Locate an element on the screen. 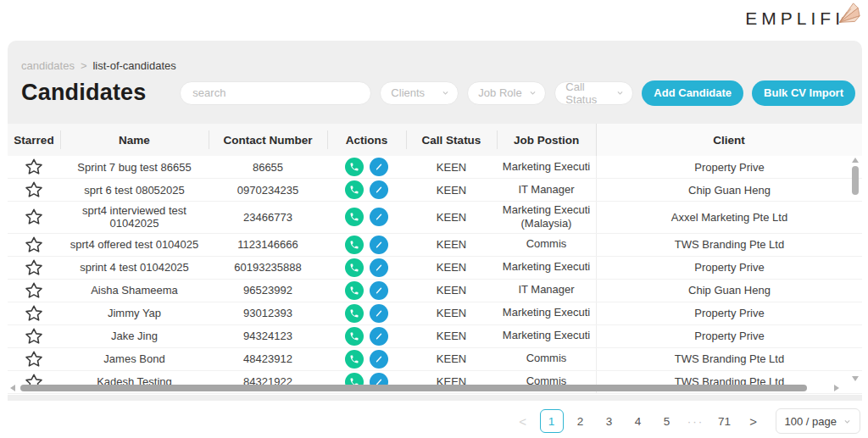 Image resolution: width=868 pixels, height=438 pixels. contact-number: 93012393 is located at coordinates (268, 313).